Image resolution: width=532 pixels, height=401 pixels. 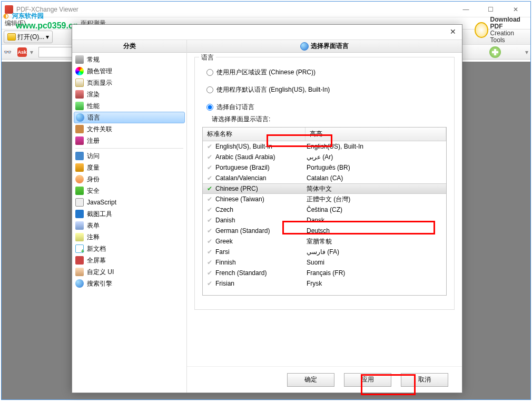 What do you see at coordinates (324, 252) in the screenshot?
I see `language-row: ✔Farsiفارسي (FA)` at bounding box center [324, 252].